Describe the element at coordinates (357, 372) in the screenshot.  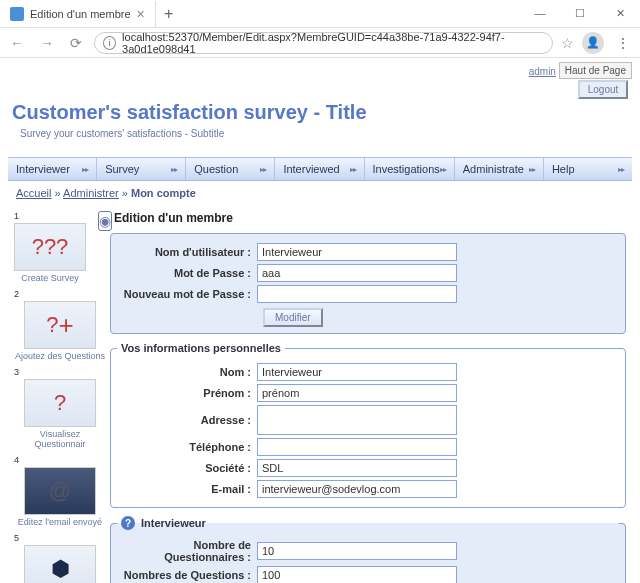
I see `nom-input` at that location.